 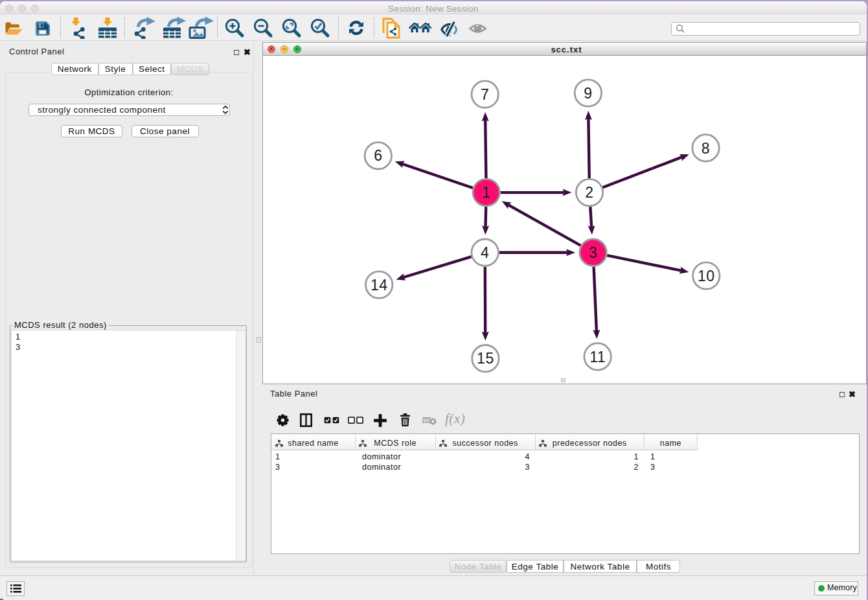 I want to click on svg-text: 1, so click(x=486, y=192).